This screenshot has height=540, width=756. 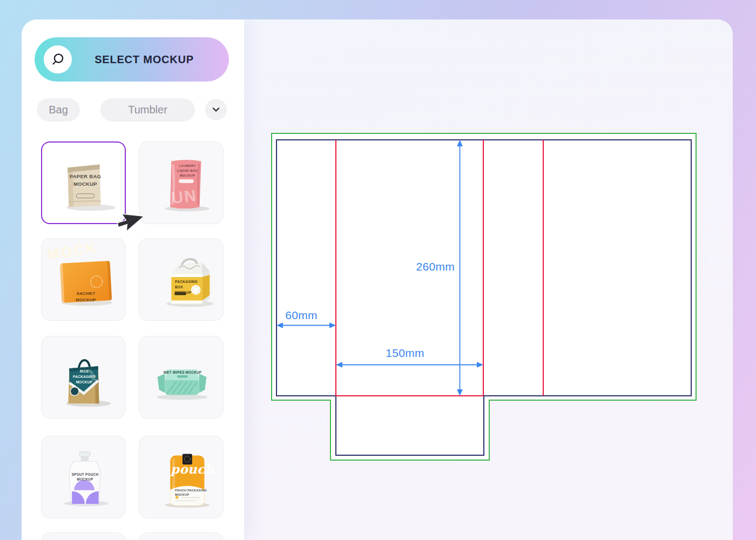 What do you see at coordinates (216, 110) in the screenshot?
I see `chevron-down-icon` at bounding box center [216, 110].